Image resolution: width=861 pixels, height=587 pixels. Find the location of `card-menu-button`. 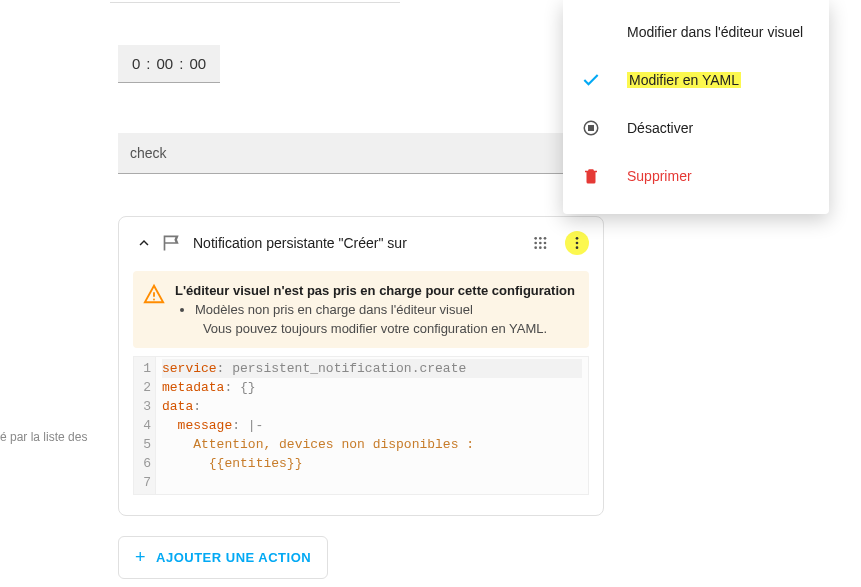

card-menu-button is located at coordinates (577, 243).